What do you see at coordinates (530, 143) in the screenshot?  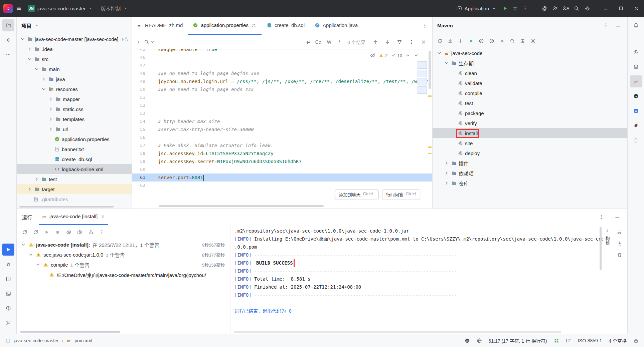 I see `maven-tree-item: site` at bounding box center [530, 143].